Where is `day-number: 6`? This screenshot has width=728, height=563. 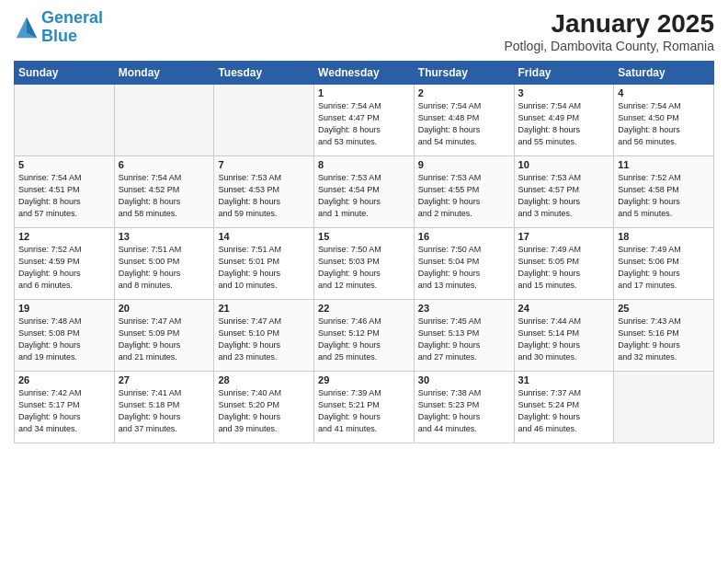
day-number: 6 is located at coordinates (165, 165).